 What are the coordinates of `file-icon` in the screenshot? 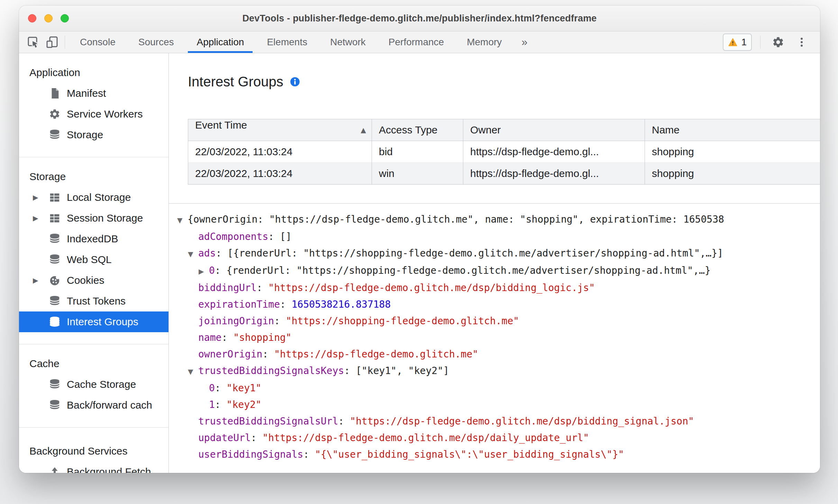 It's located at (55, 93).